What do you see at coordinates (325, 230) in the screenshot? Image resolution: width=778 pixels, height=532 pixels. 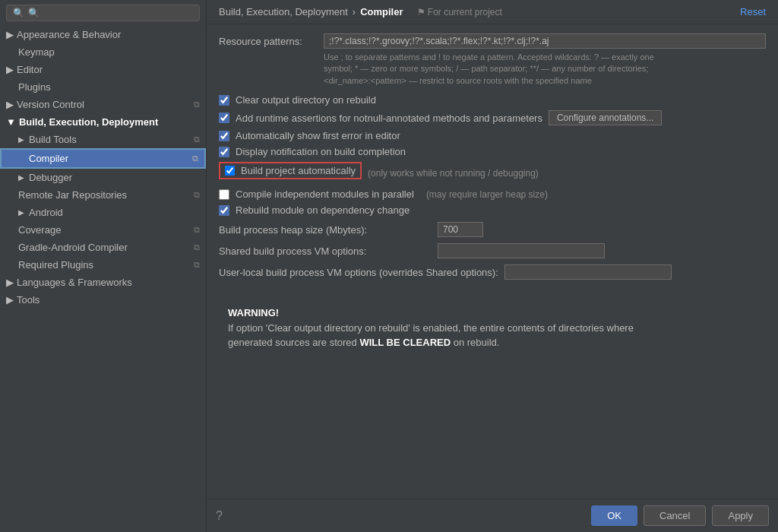 I see `heap-size-label: Build process heap size (Mbytes):` at bounding box center [325, 230].